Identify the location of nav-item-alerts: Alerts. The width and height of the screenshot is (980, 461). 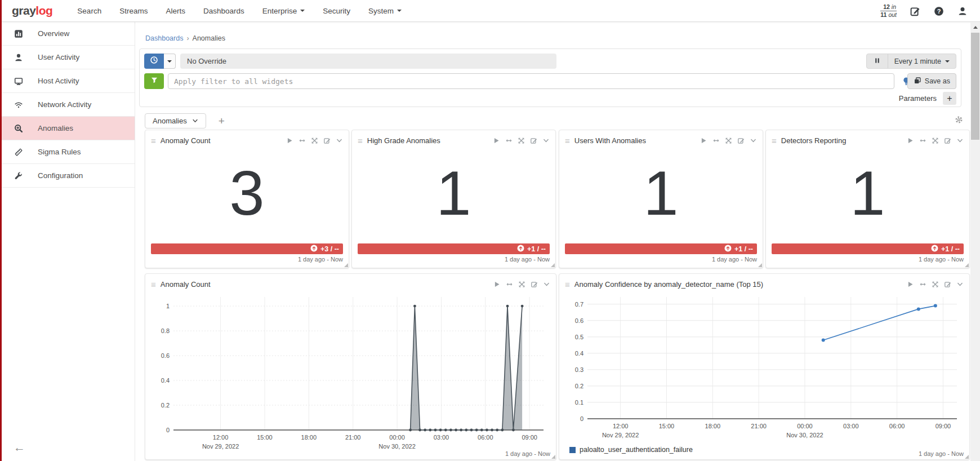
(176, 11).